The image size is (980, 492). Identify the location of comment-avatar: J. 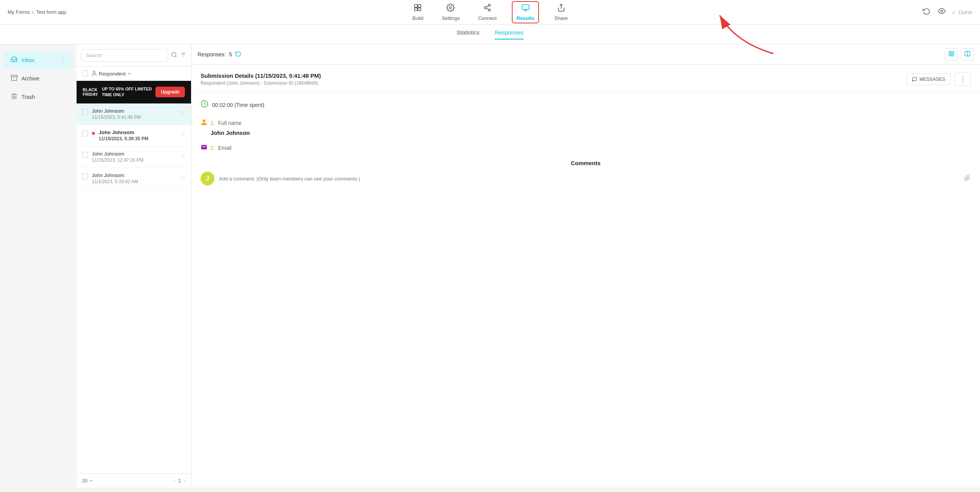
(207, 179).